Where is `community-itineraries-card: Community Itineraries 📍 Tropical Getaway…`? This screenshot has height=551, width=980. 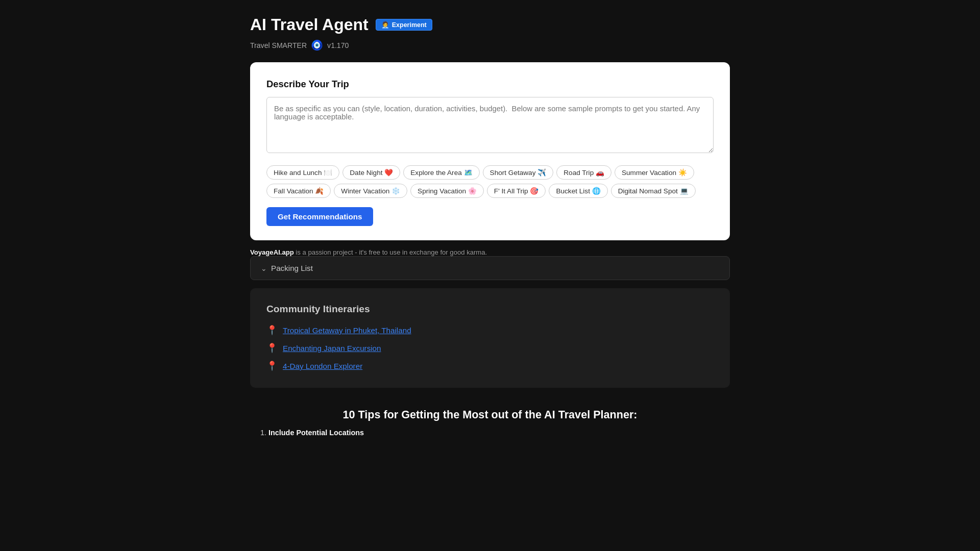
community-itineraries-card: Community Itineraries 📍 Tropical Getaway… is located at coordinates (490, 338).